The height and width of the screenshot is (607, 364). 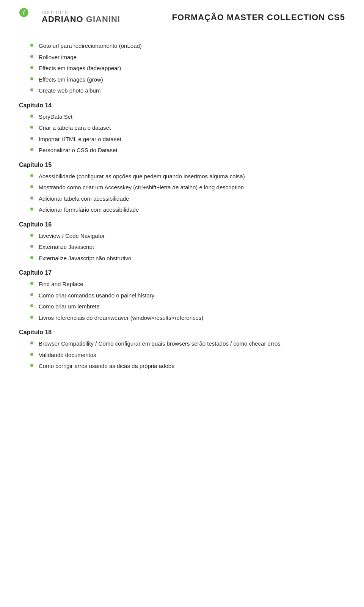 I want to click on list-item: Acessibilidade (configurar as opções que…, so click(x=182, y=177).